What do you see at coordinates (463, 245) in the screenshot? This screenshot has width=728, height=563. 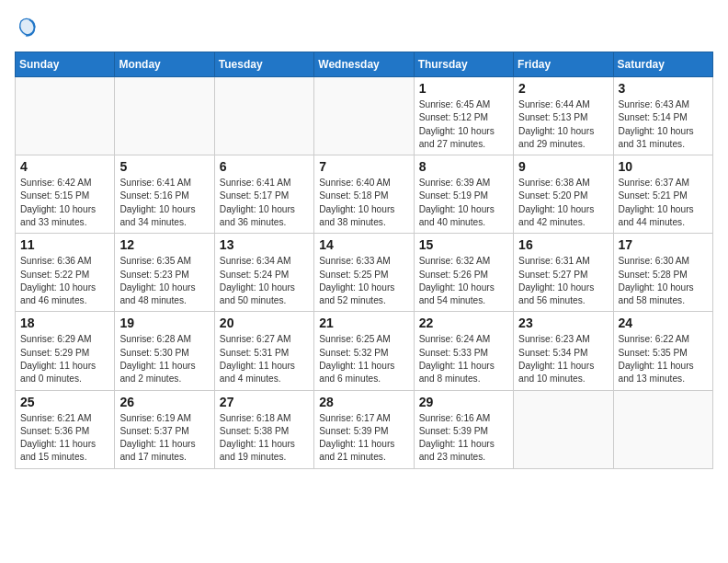 I see `day-number: 15` at bounding box center [463, 245].